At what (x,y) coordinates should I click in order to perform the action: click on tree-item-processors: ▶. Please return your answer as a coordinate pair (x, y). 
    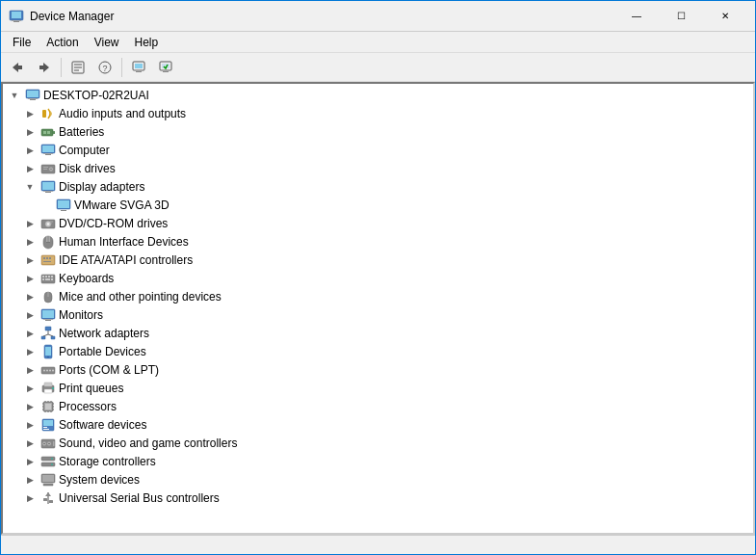
    Looking at the image, I should click on (378, 407).